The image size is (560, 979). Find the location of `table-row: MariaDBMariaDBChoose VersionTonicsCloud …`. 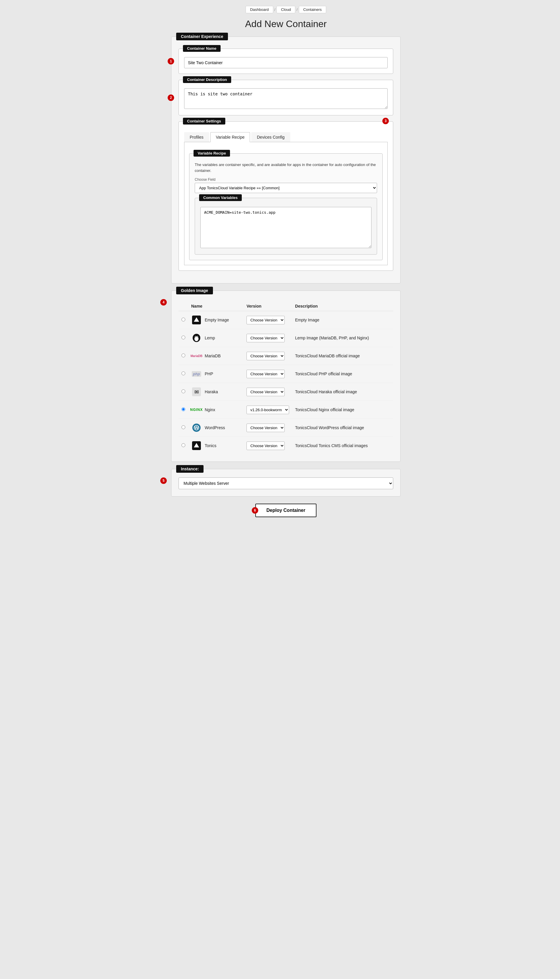

table-row: MariaDBMariaDBChoose VersionTonicsCloud … is located at coordinates (286, 356).